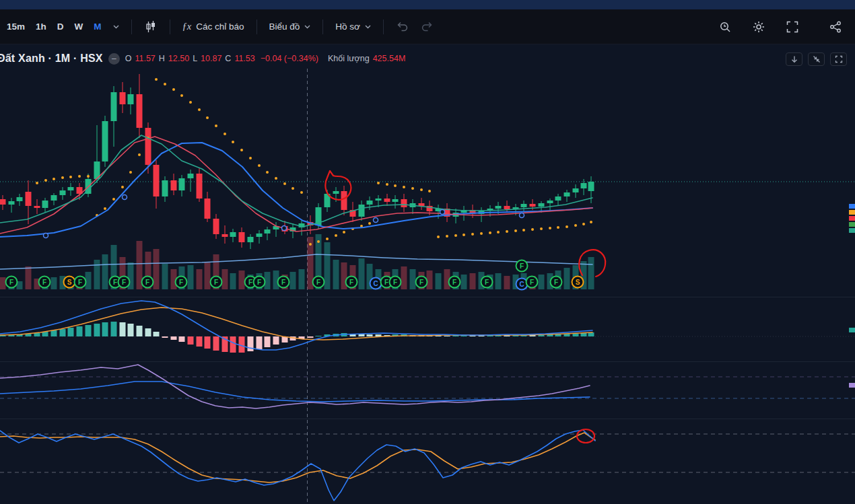  Describe the element at coordinates (114, 59) in the screenshot. I see `hide-indicator-button: –` at that location.